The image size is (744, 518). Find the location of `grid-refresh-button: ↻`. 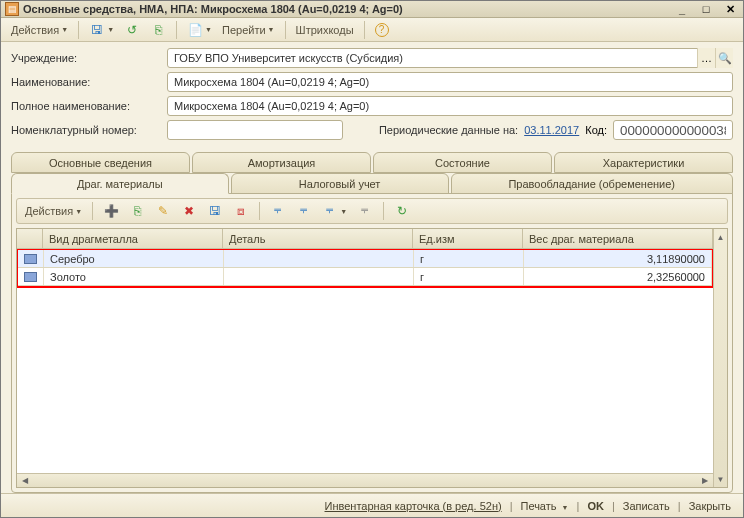

grid-refresh-button: ↻ is located at coordinates (402, 211).